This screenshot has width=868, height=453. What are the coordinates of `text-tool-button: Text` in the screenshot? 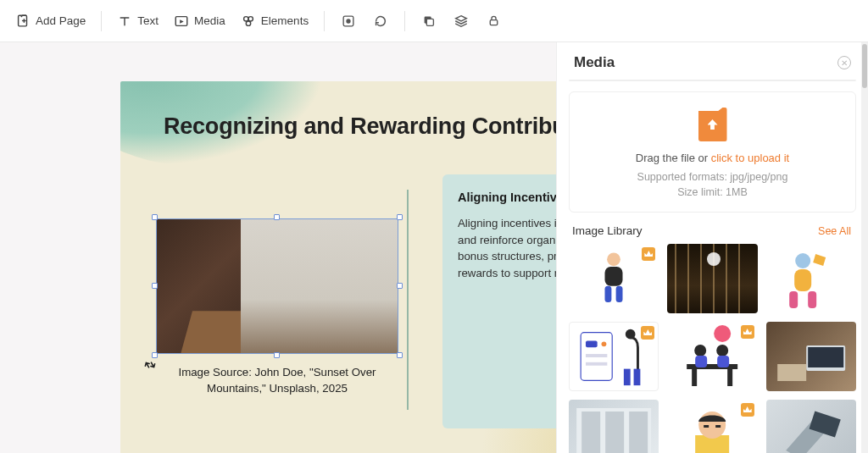 It's located at (137, 21).